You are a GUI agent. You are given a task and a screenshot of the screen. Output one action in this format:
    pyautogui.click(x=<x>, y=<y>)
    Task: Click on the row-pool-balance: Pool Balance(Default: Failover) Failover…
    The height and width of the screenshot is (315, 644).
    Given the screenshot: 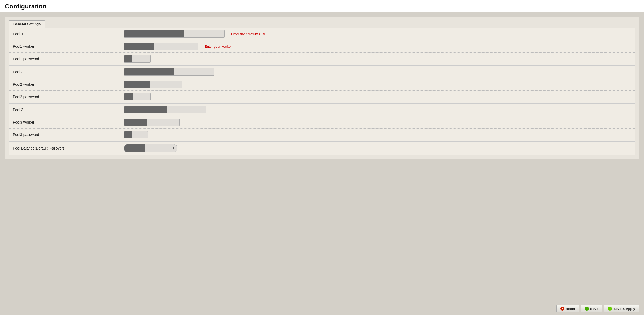 What is the action you would take?
    pyautogui.click(x=322, y=148)
    